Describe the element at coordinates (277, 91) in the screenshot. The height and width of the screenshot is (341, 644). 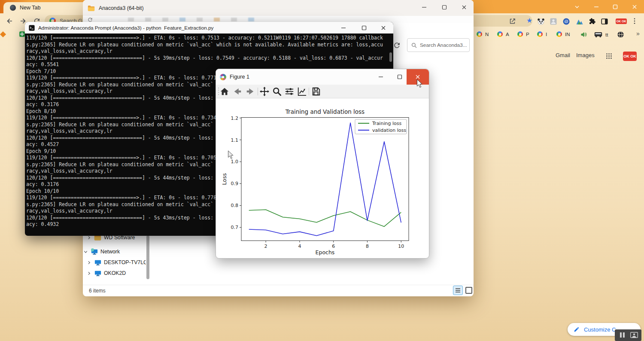
I see `zoom-icon` at that location.